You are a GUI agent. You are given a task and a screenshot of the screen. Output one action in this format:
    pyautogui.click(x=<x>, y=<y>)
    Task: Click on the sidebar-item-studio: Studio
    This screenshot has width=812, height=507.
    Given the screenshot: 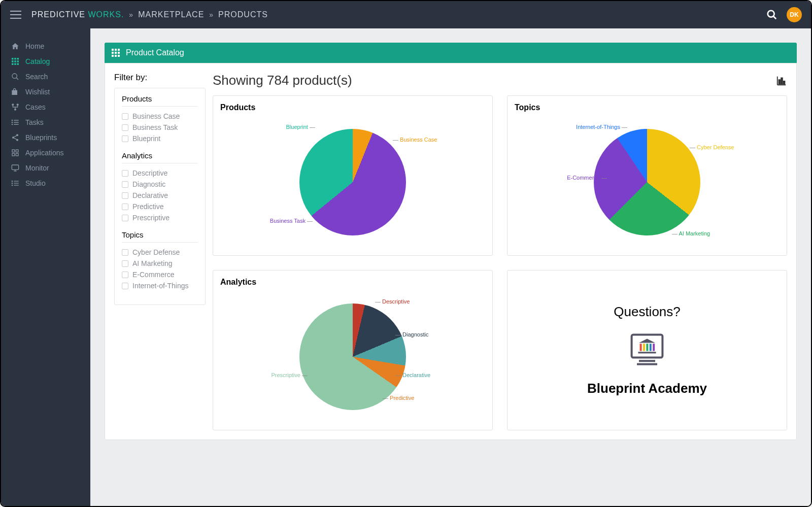 What is the action you would take?
    pyautogui.click(x=46, y=183)
    